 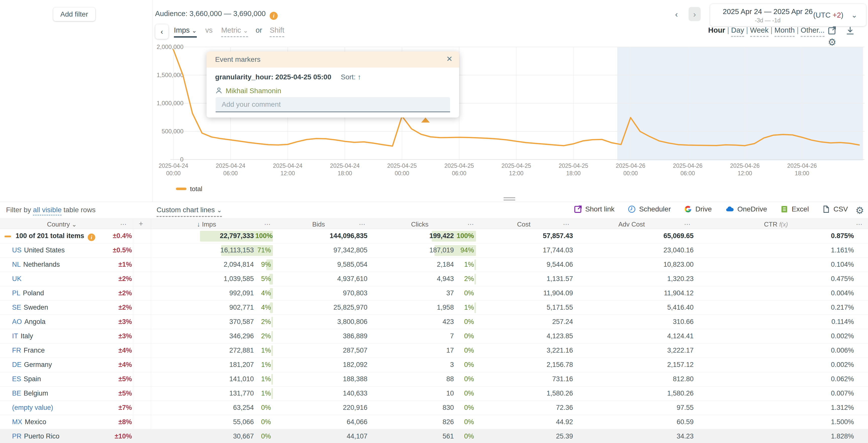 I want to click on cell-country: USUnited States, so click(x=38, y=250).